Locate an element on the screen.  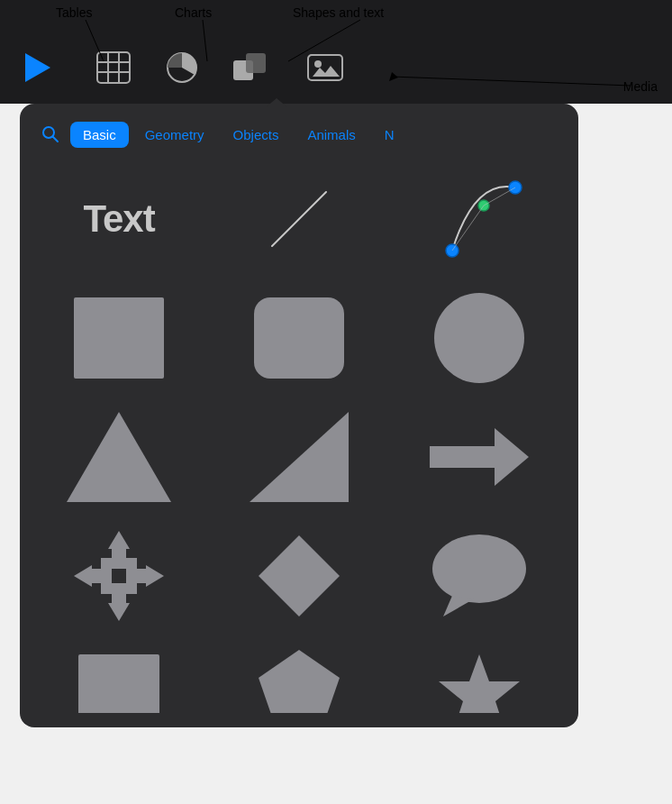
charts-icon is located at coordinates (182, 68).